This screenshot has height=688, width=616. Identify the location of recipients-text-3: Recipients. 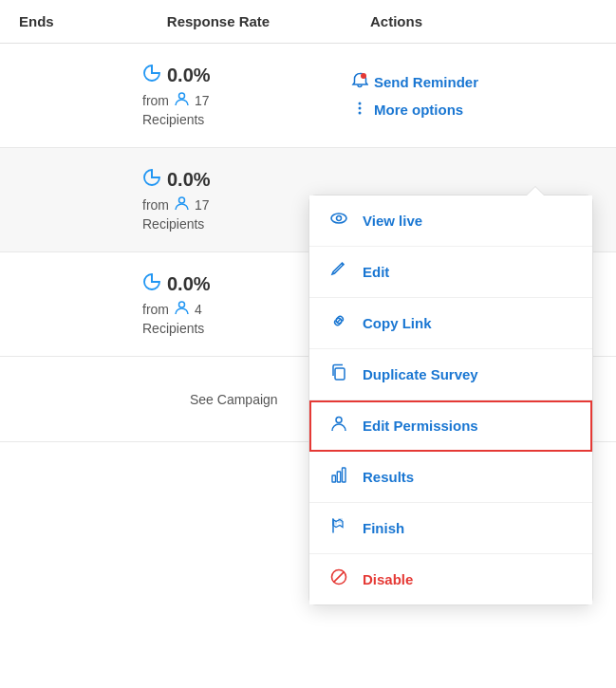
(173, 328).